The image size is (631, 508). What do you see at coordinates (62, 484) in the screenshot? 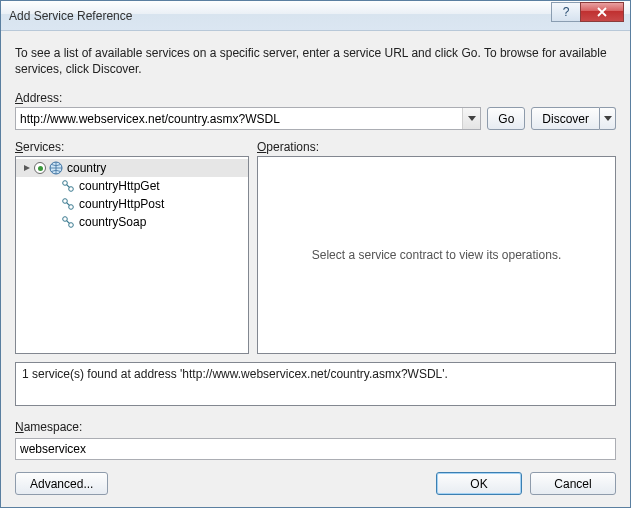
I see `advanced-button: Advanced...` at bounding box center [62, 484].